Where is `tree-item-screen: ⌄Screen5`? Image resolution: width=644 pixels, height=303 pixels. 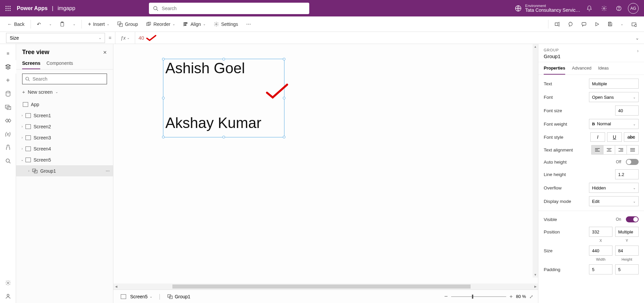
tree-item-screen: ⌄Screen5 is located at coordinates (64, 160).